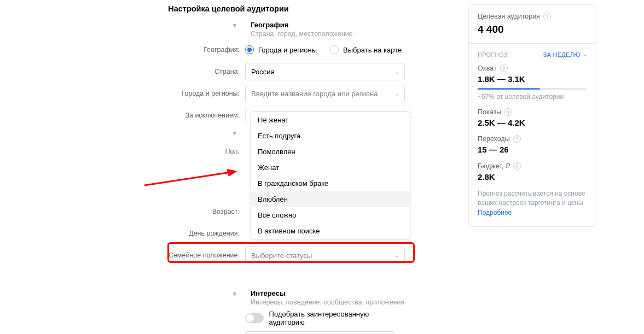  What do you see at coordinates (123, 115) in the screenshot?
I see `label-except: За исключением:` at bounding box center [123, 115].